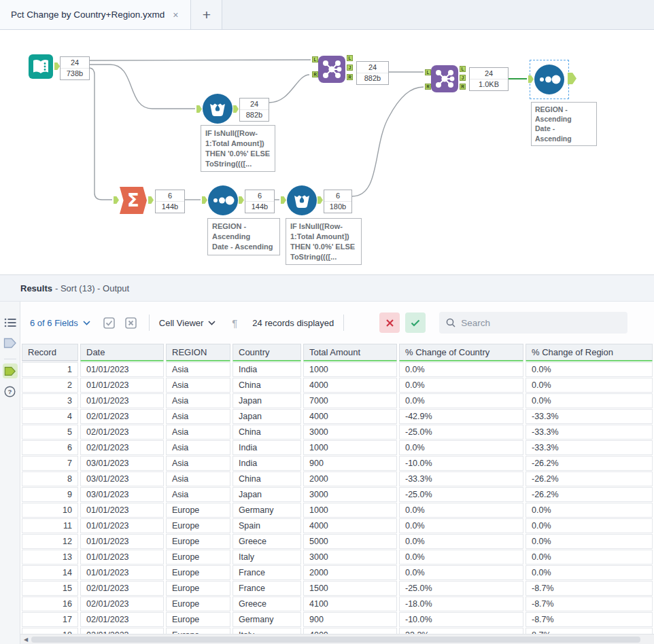 The image size is (654, 644). I want to click on cell-country: Italy, so click(266, 557).